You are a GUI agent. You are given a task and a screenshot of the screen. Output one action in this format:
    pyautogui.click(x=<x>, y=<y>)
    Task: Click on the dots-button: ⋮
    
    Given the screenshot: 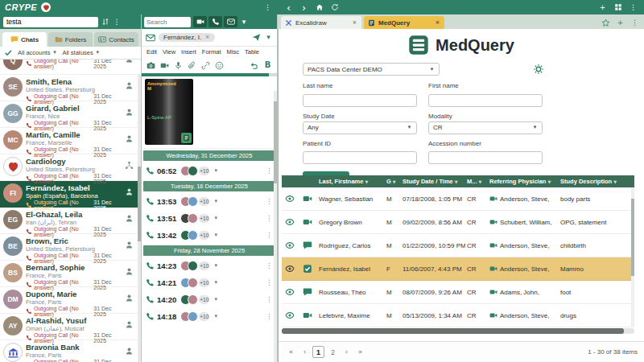 What is the action you would take?
    pyautogui.click(x=633, y=8)
    